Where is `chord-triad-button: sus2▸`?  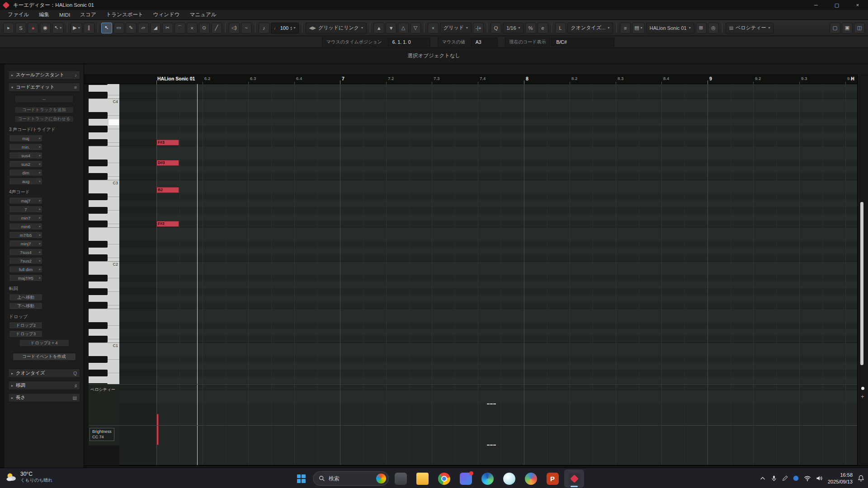
chord-triad-button: sus2▸ is located at coordinates (26, 164).